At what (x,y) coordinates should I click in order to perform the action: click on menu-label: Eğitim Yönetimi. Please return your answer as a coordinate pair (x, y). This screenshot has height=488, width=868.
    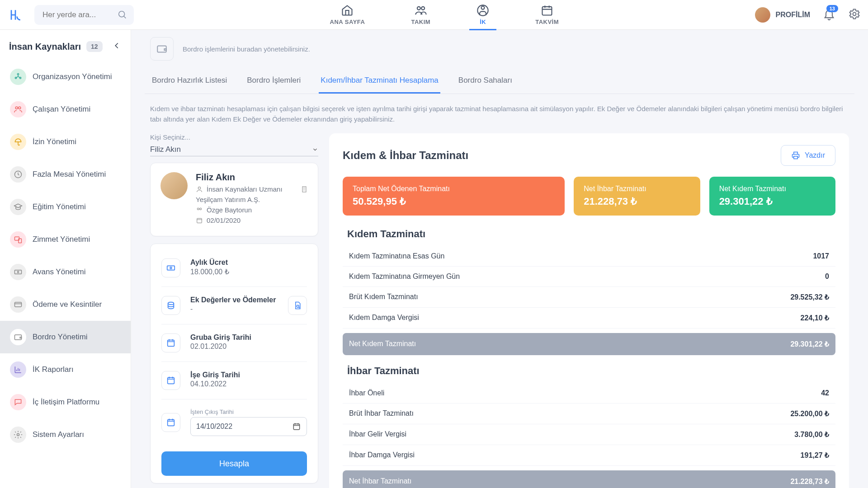
    Looking at the image, I should click on (59, 207).